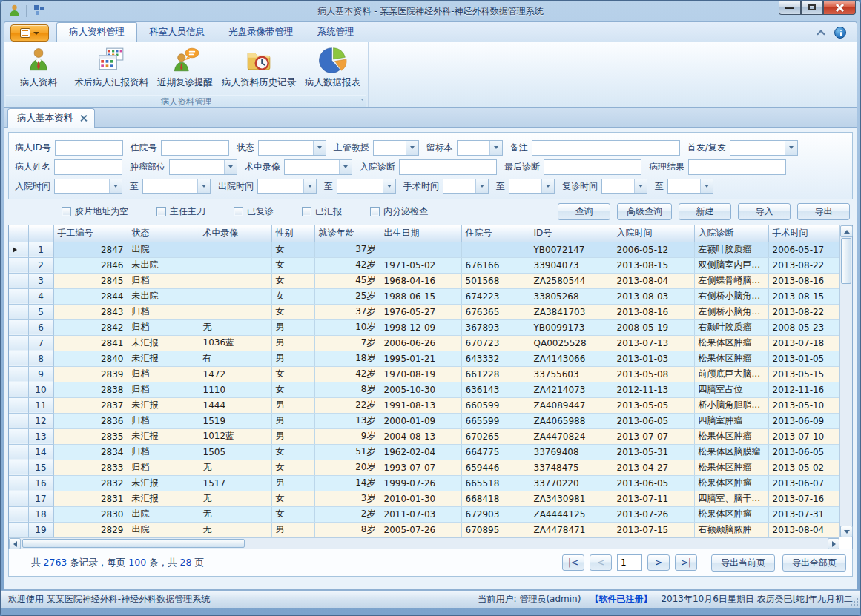  I want to click on column-header: 出生日期, so click(420, 234).